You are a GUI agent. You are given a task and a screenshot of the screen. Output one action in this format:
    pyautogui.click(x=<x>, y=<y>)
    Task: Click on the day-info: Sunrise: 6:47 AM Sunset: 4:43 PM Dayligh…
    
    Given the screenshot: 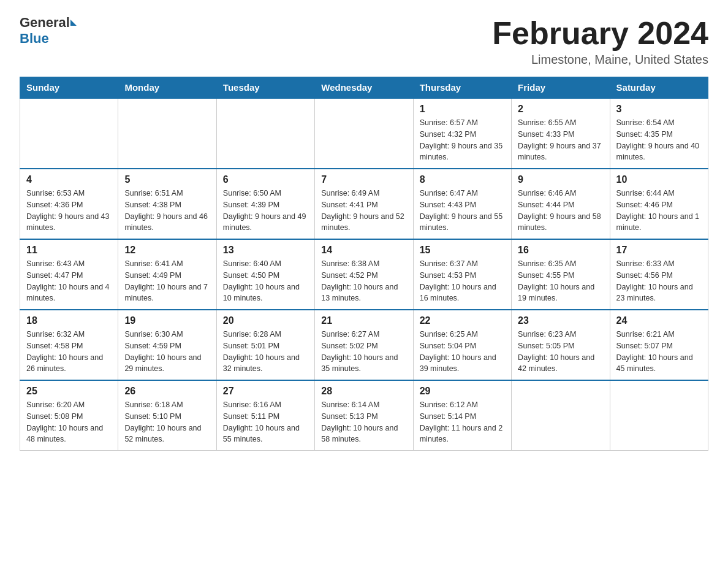 What is the action you would take?
    pyautogui.click(x=462, y=211)
    